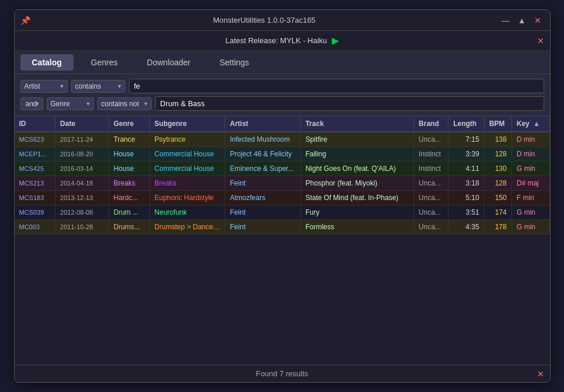  I want to click on filter2-field-select: Genre Artist Track Subgenre, so click(70, 104).